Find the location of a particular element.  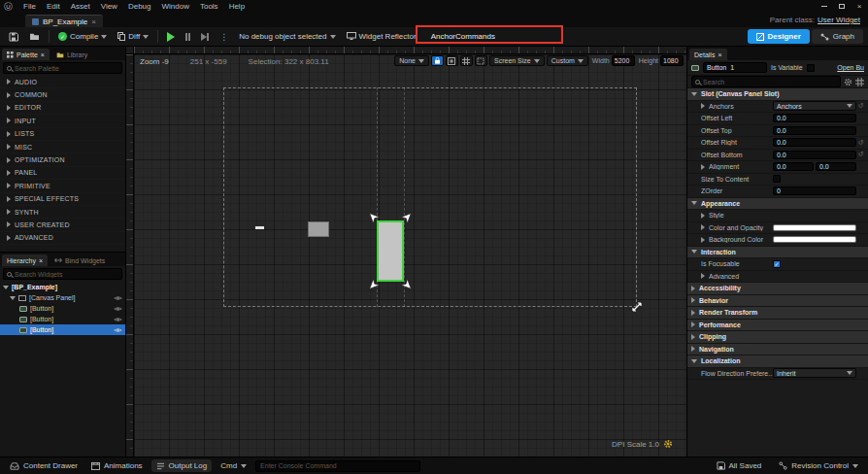

palette-category-primitive: PRIMITIVE is located at coordinates (62, 186).